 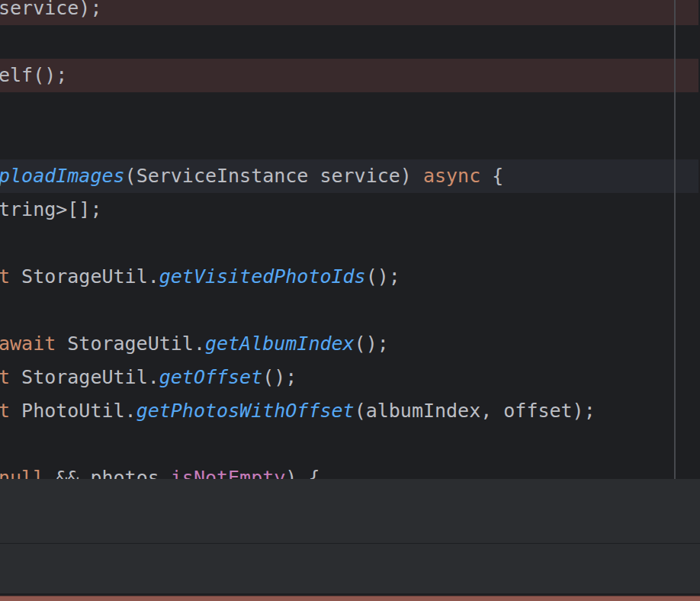 I want to click on right-margin-guide, so click(x=675, y=239).